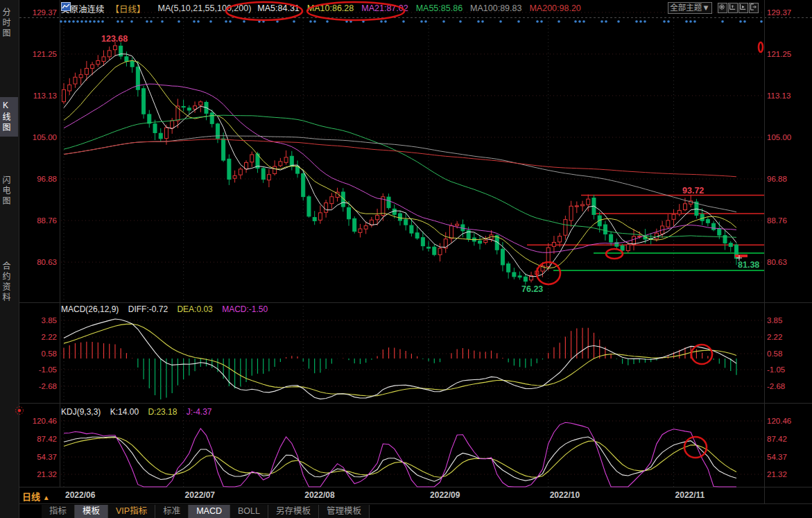  I want to click on k-line, so click(400, 459).